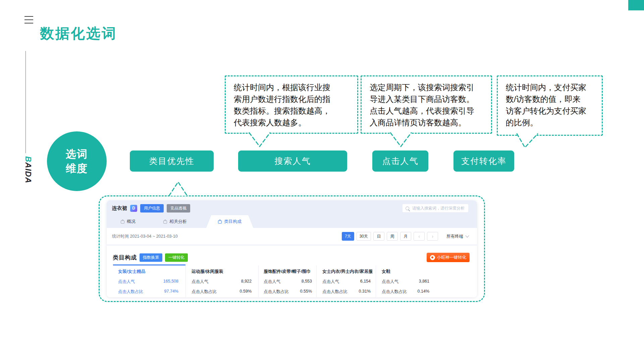 Image resolution: width=644 pixels, height=362 pixels. I want to click on period-day-button: 日, so click(379, 236).